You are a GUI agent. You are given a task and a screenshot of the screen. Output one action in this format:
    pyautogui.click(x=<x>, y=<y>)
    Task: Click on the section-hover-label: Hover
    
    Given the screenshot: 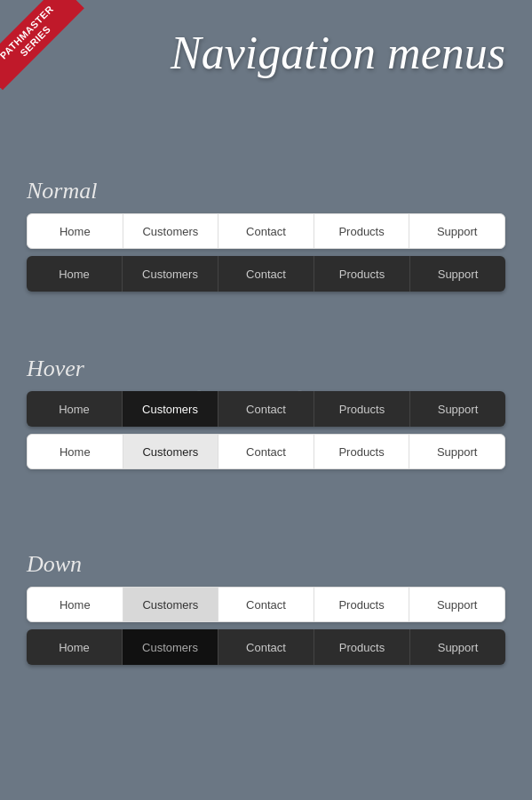 What is the action you would take?
    pyautogui.click(x=266, y=369)
    